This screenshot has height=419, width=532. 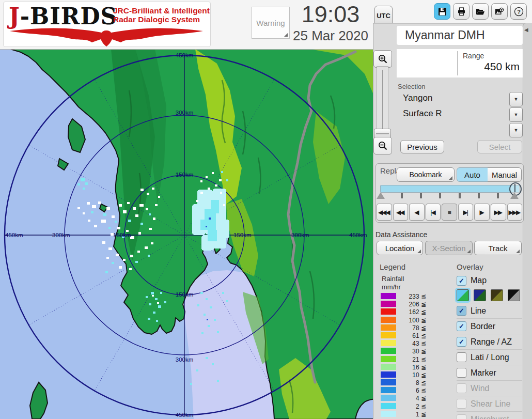 I want to click on zoom-out-button, so click(x=383, y=146).